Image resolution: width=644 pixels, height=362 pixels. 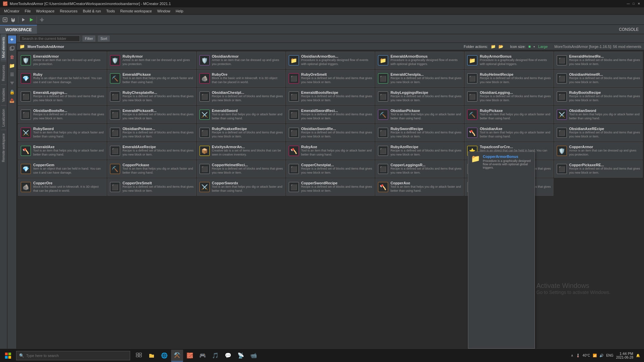 I want to click on filter-sidebar-btn, so click(x=12, y=83).